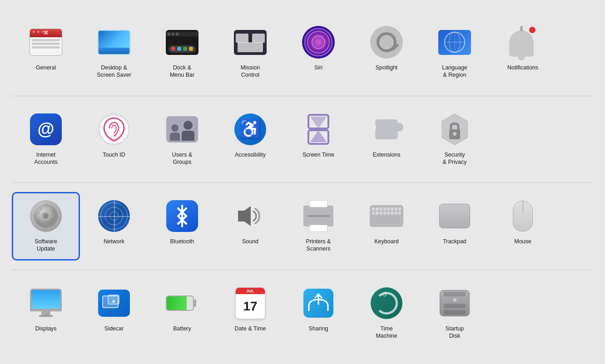 The height and width of the screenshot is (364, 605). Describe the element at coordinates (523, 216) in the screenshot. I see `mouse-icon` at that location.